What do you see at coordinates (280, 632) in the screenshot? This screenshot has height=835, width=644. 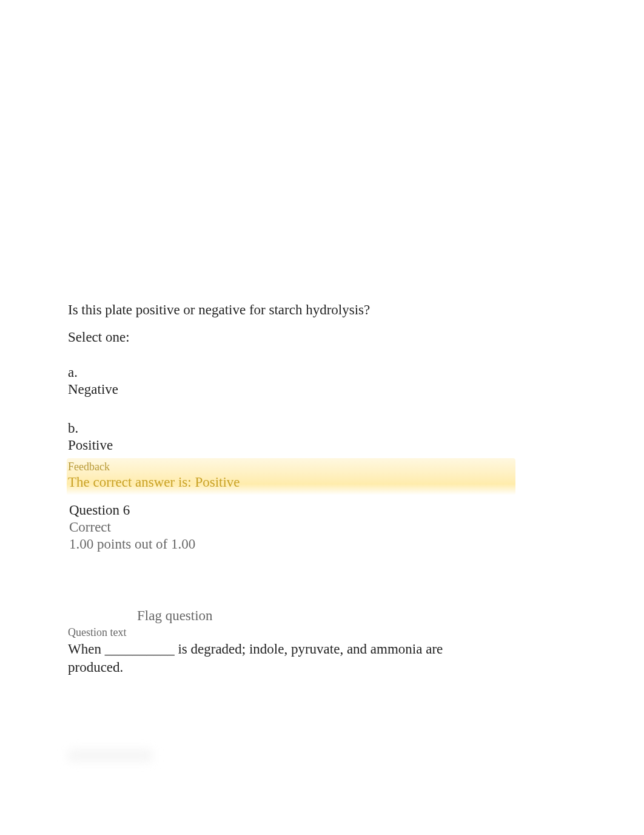 I see `question-text-heading: Question text` at bounding box center [280, 632].